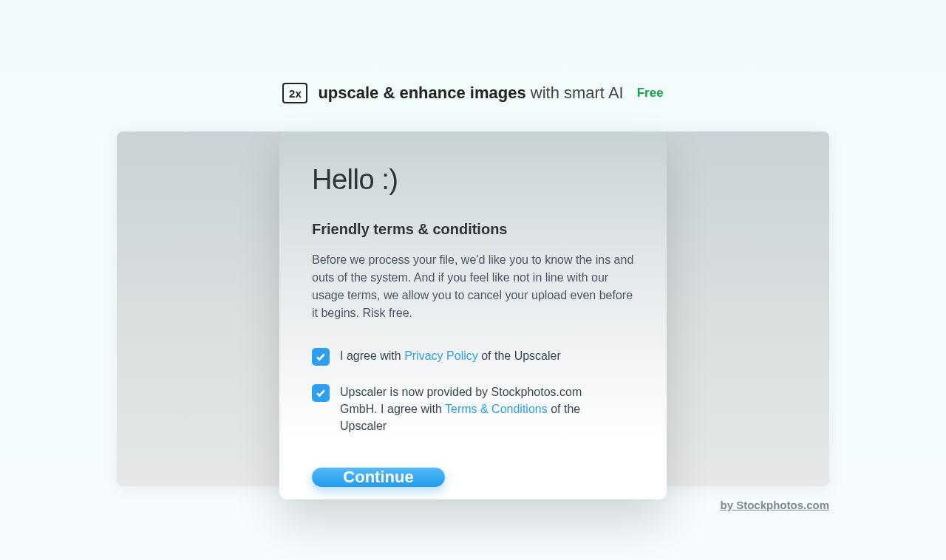 This screenshot has height=560, width=946. I want to click on page-title-suffix: with smart AI, so click(577, 93).